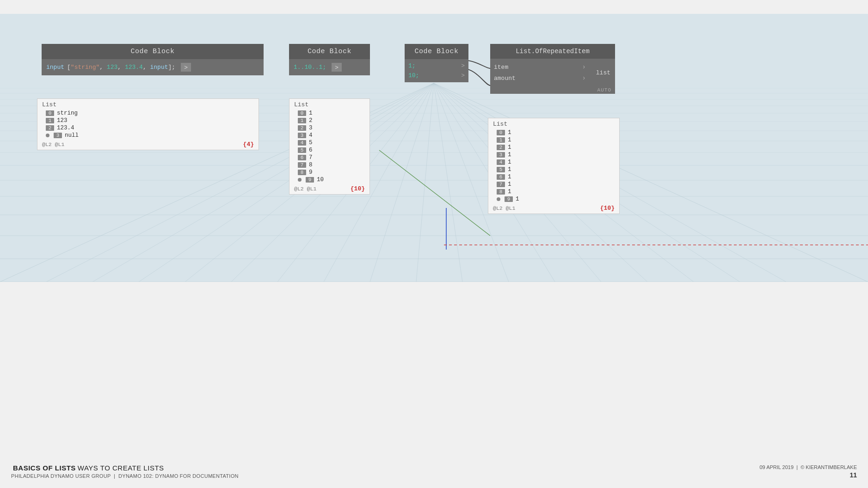  Describe the element at coordinates (808, 467) in the screenshot. I see `date-copyright: 09 APRIL 2019 | © KIERANTIMBERLAKE` at that location.